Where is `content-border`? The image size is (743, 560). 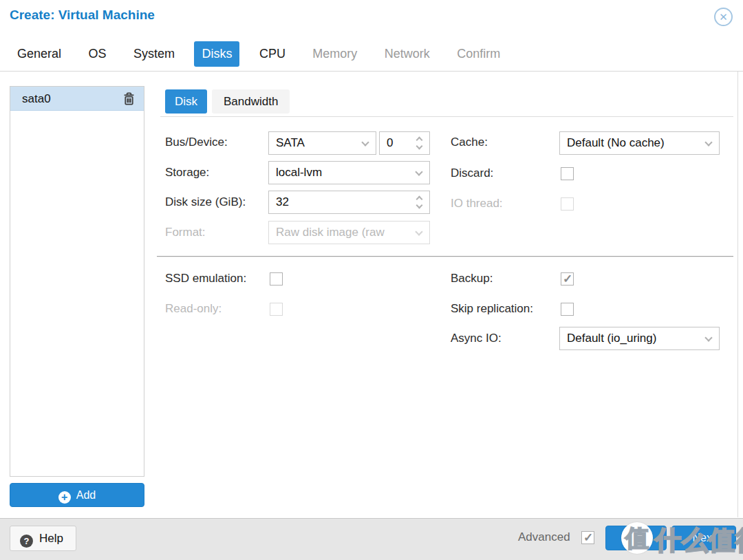 content-border is located at coordinates (737, 294).